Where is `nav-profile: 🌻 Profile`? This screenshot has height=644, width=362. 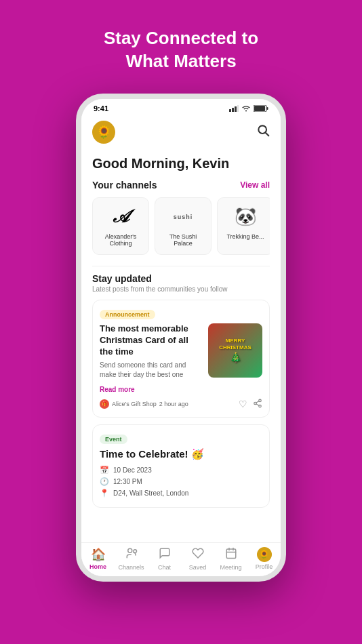
nav-profile: 🌻 Profile is located at coordinates (264, 559).